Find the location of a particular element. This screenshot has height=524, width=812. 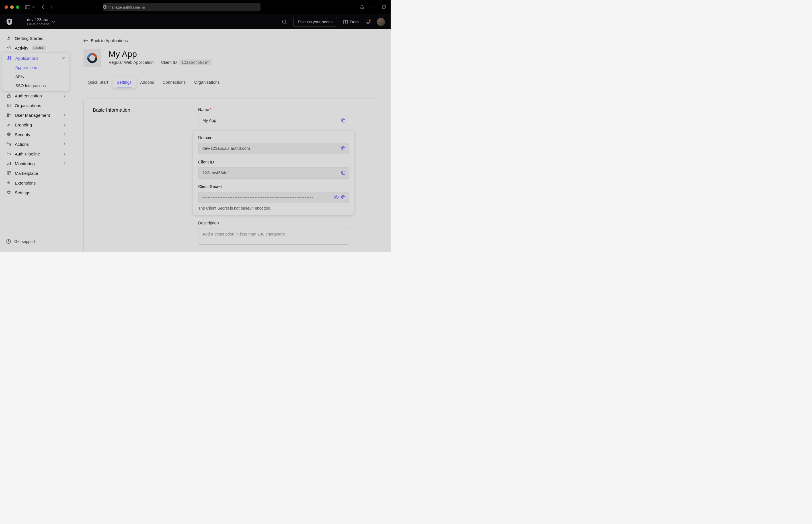

window-minimize is located at coordinates (12, 7).